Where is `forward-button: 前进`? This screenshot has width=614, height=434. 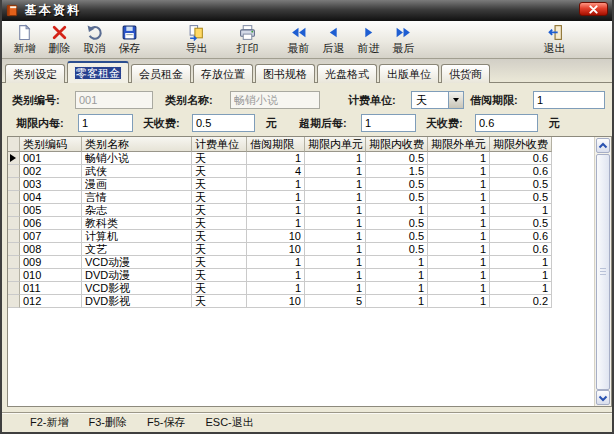
forward-button: 前进 is located at coordinates (368, 38).